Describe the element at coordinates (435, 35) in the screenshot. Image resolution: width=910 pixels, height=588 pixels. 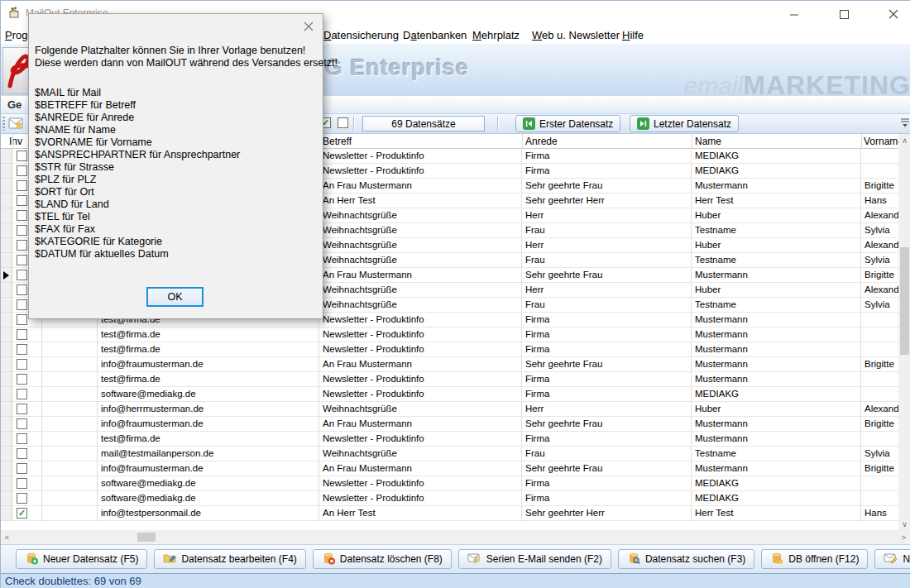
I see `menu-item-datenbanken: Datenbanken` at that location.